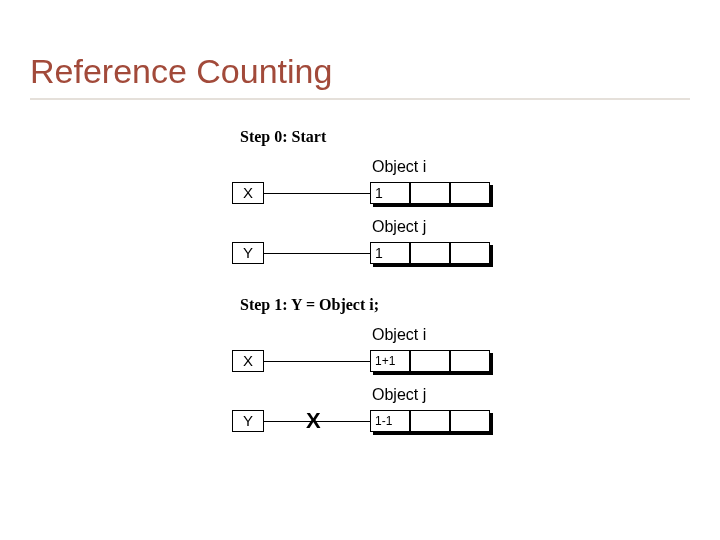 The height and width of the screenshot is (540, 720). I want to click on page-title: Reference Counting, so click(181, 72).